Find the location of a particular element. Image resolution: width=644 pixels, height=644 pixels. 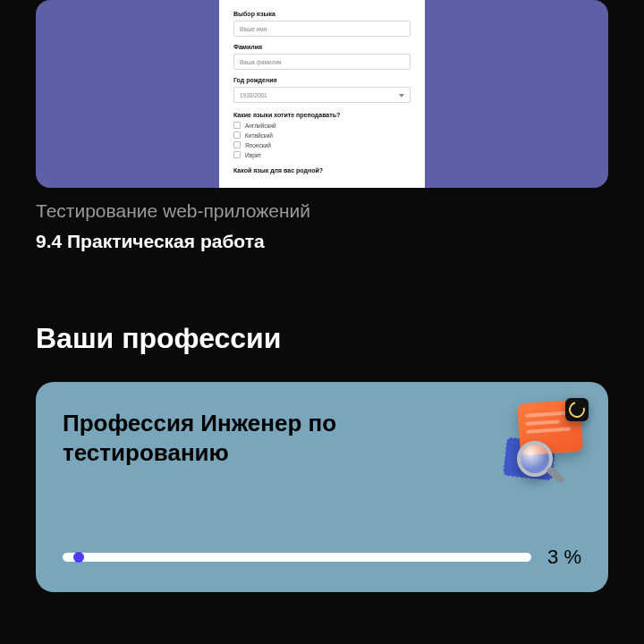

form-mock: Выбор языка Ваше имя Фамилия Ваша фамили… is located at coordinates (322, 94).